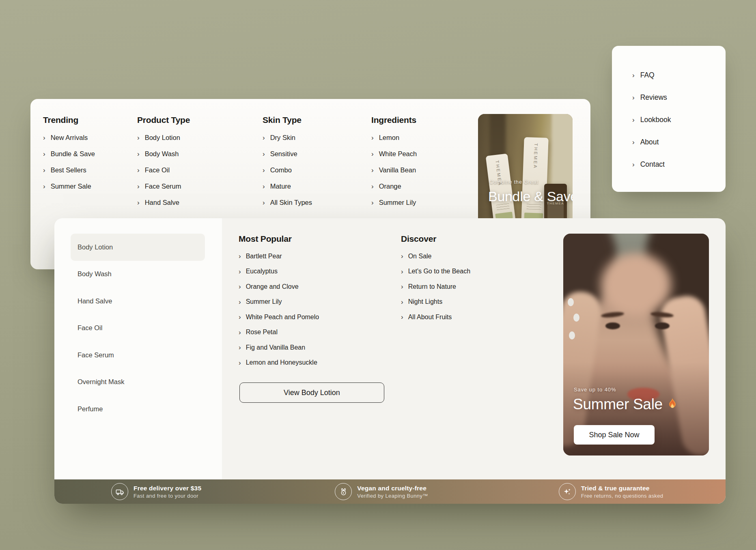 This screenshot has height=550, width=756. Describe the element at coordinates (669, 119) in the screenshot. I see `quick-menu-panel: FAQ Reviews Lookbook About` at that location.